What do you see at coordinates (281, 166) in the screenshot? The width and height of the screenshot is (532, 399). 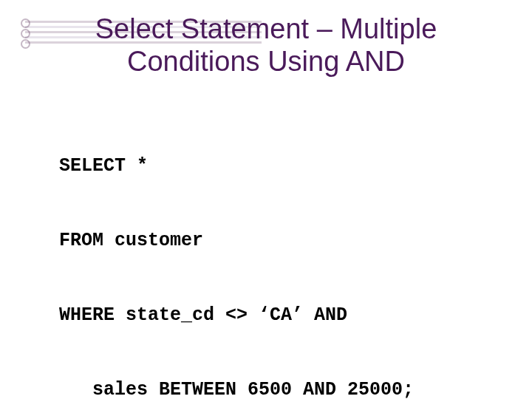 I see `code-line: SELECT *` at bounding box center [281, 166].